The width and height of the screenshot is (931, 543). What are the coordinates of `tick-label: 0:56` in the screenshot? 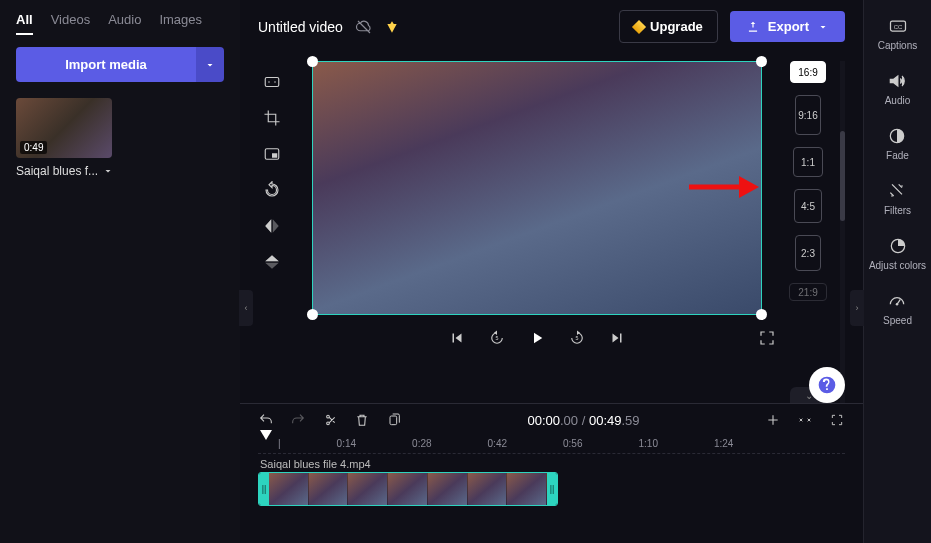 It's located at (572, 444).